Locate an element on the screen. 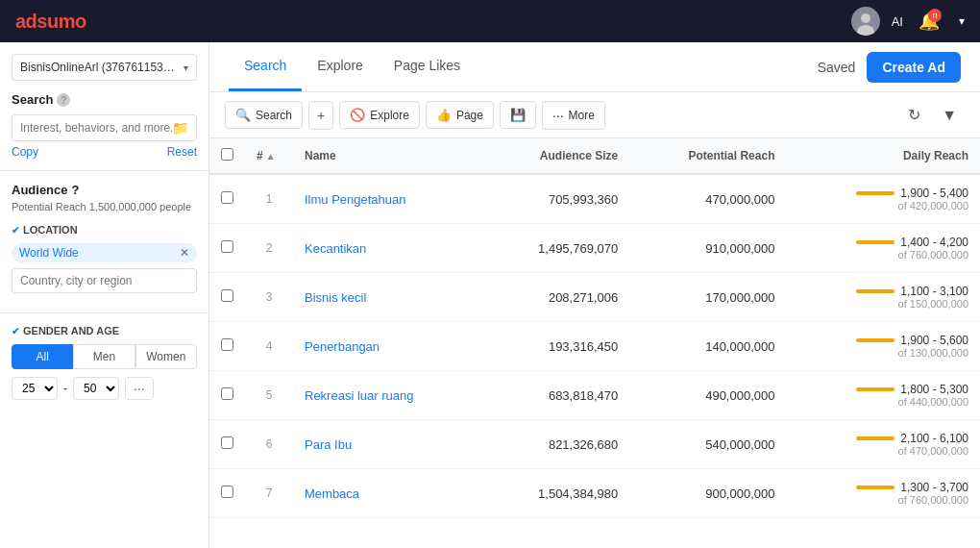  select-all-checkbox is located at coordinates (227, 154).